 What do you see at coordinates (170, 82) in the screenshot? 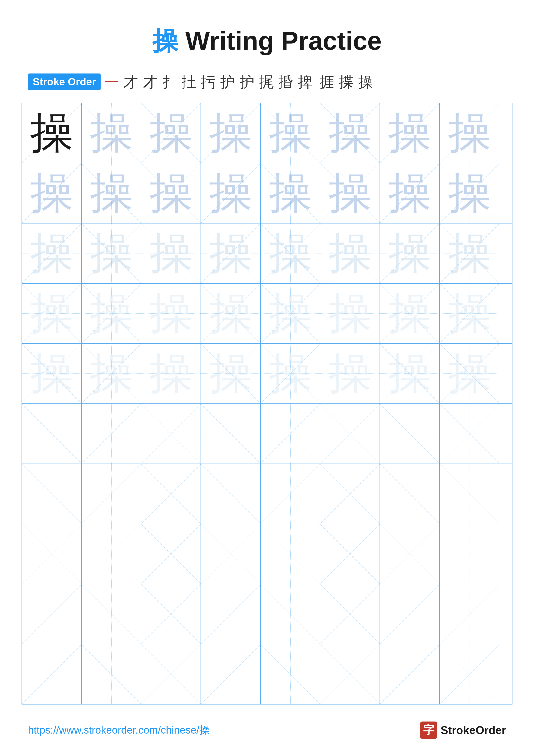
I see `stroke-4: 扌` at bounding box center [170, 82].